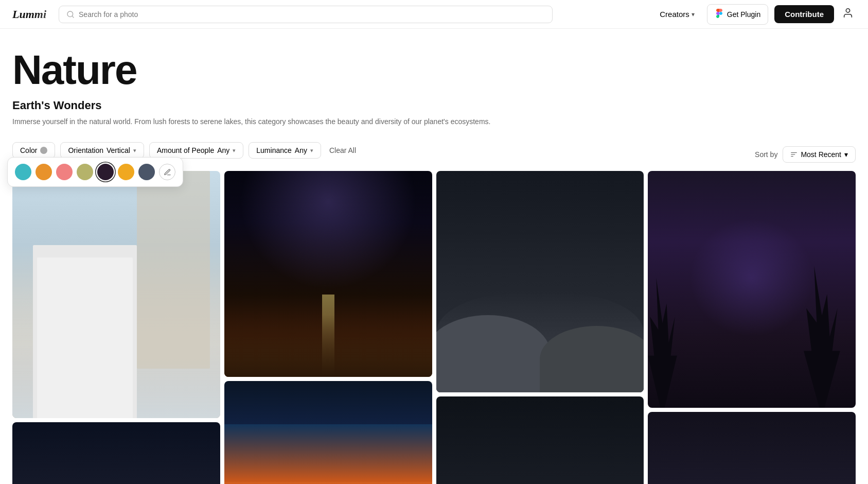 This screenshot has width=868, height=484. I want to click on chevron-down-icon: ▾, so click(693, 14).